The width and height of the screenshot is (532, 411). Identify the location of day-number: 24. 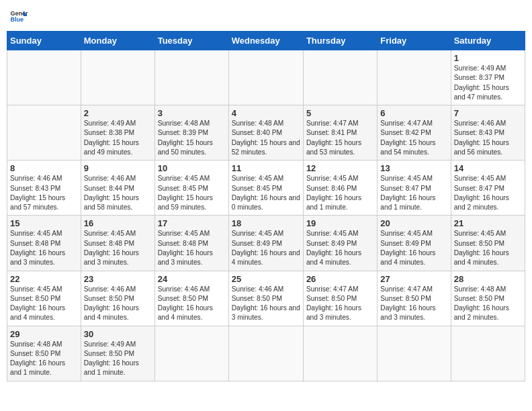
(192, 279).